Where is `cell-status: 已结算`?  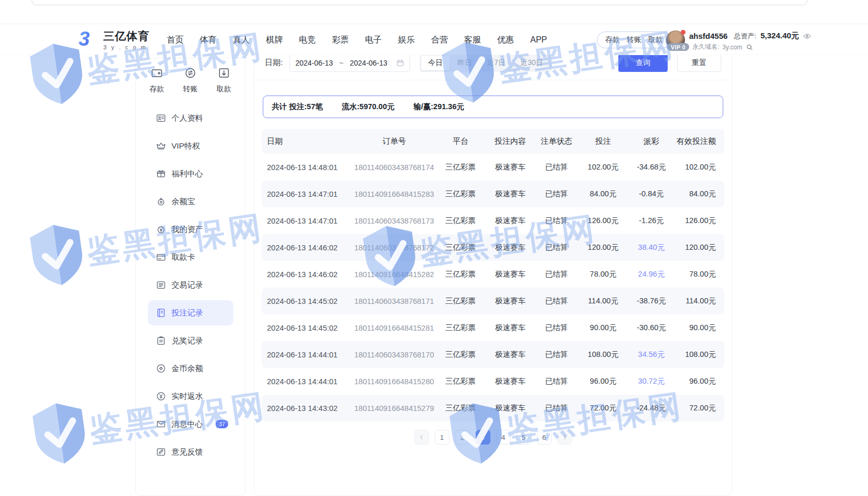 cell-status: 已结算 is located at coordinates (556, 408).